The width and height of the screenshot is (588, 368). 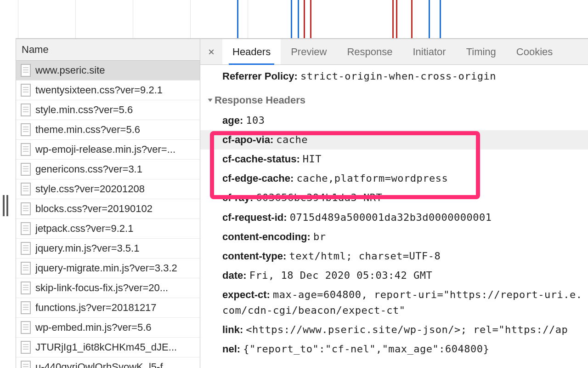 I want to click on request-row: wp-embed.min.js?ver=5.6, so click(x=108, y=328).